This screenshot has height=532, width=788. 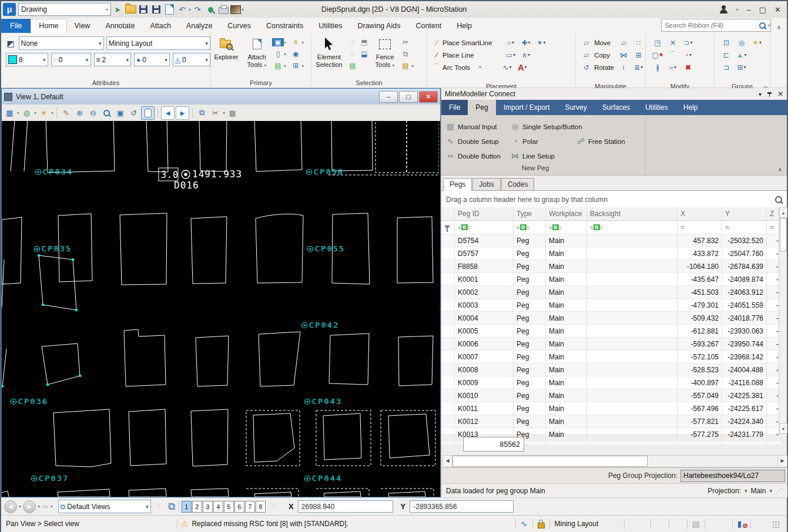 I want to click on tab-utilities: Utilities, so click(x=330, y=26).